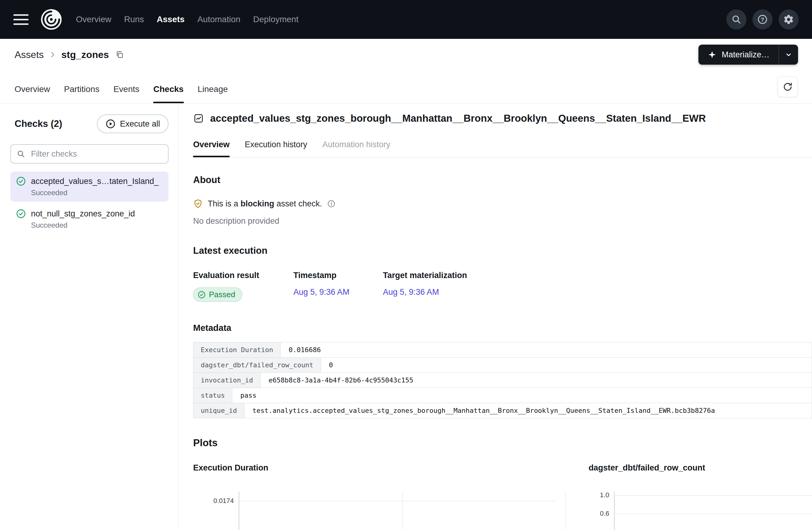  What do you see at coordinates (503, 350) in the screenshot?
I see `metadata-row: Execution Duration 0.016686` at bounding box center [503, 350].